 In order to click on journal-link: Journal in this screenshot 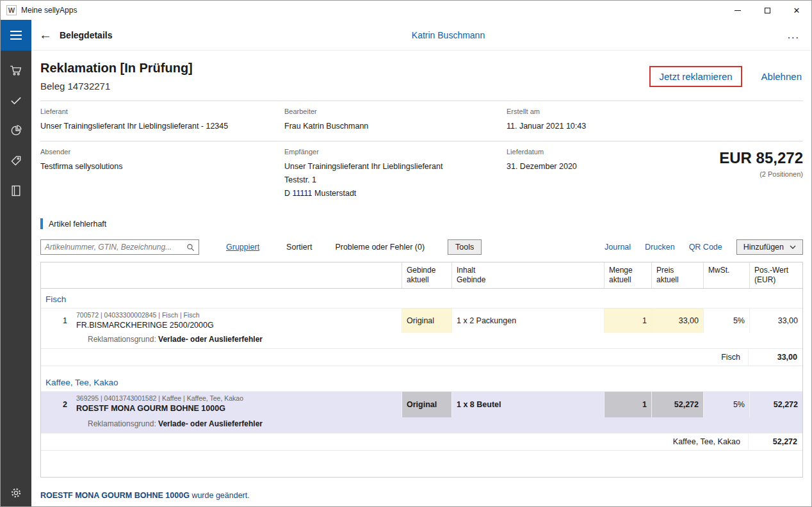, I will do `click(617, 247)`.